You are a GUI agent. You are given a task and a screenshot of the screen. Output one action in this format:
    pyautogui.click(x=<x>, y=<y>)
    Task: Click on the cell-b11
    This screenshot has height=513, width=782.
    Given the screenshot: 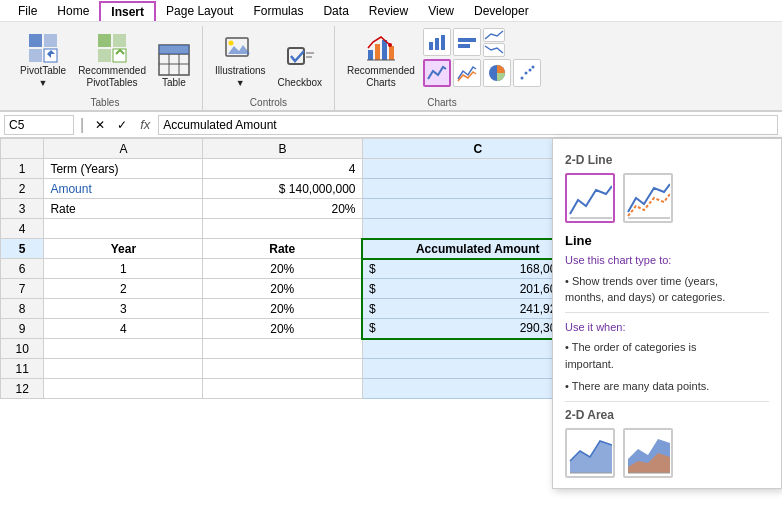 What is the action you would take?
    pyautogui.click(x=282, y=369)
    